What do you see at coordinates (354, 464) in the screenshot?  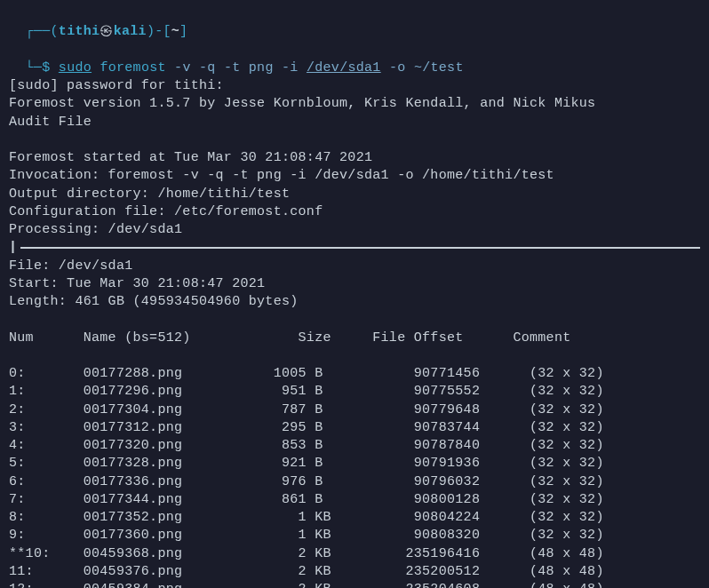 I see `table-row: 5: 00177328.png 921 B 90791936 (32 x 32)` at bounding box center [354, 464].